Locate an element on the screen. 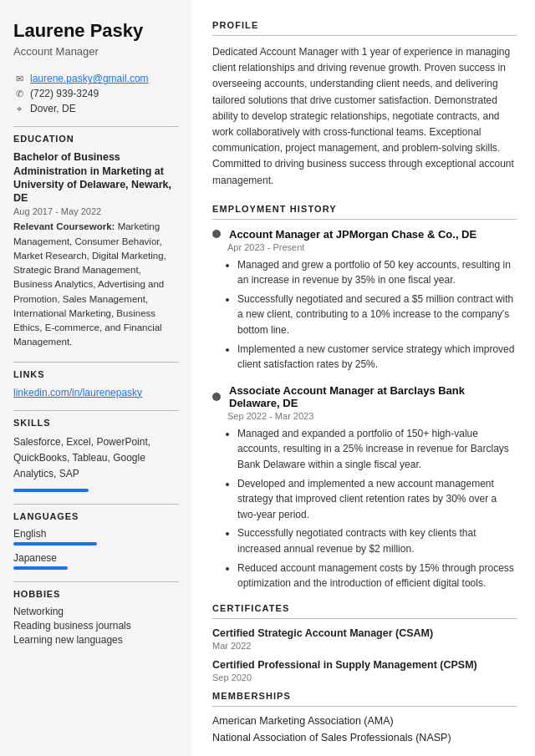  email-link: laurene.pasky@gmail.com is located at coordinates (89, 79).